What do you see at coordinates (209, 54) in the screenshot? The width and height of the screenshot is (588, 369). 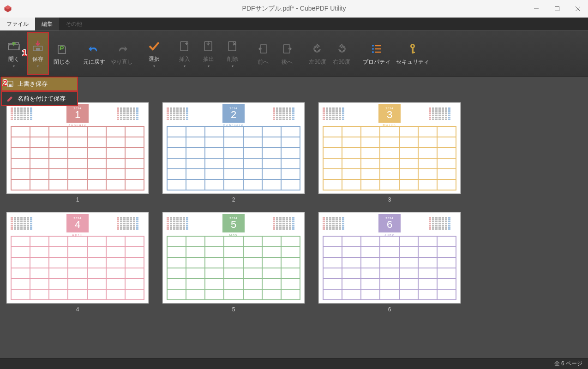 I see `extract-button: 抽出 ▾` at bounding box center [209, 54].